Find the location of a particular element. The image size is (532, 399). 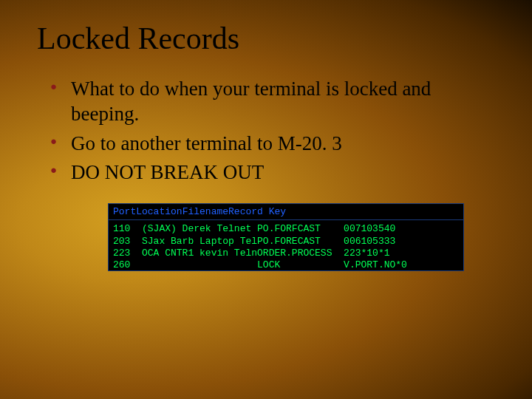

bullet-item: Go to another terminal to M-20. 3 is located at coordinates (273, 144).